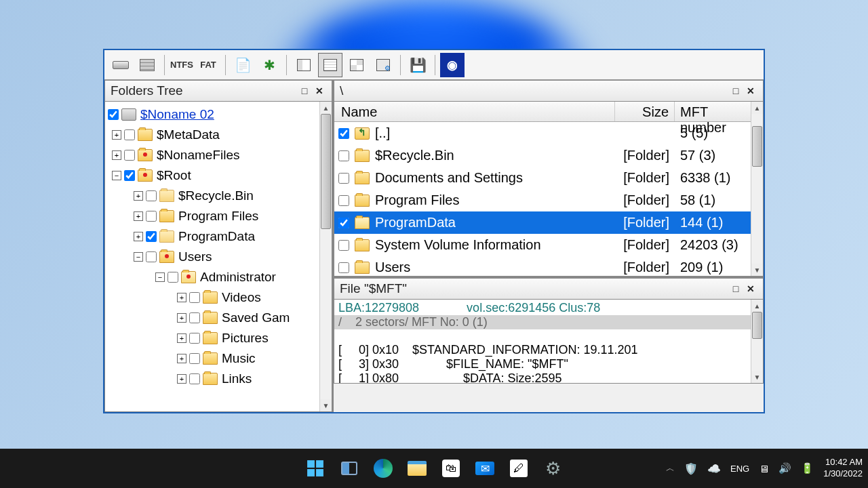  Describe the element at coordinates (218, 216) in the screenshot. I see `tree-pf: Program Files` at that location.